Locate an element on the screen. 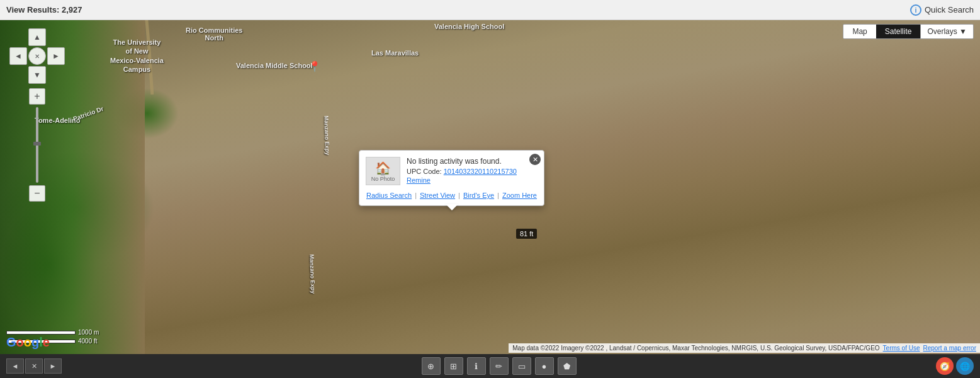 The image size is (980, 378). house-icon: 🏠 is located at coordinates (383, 168).